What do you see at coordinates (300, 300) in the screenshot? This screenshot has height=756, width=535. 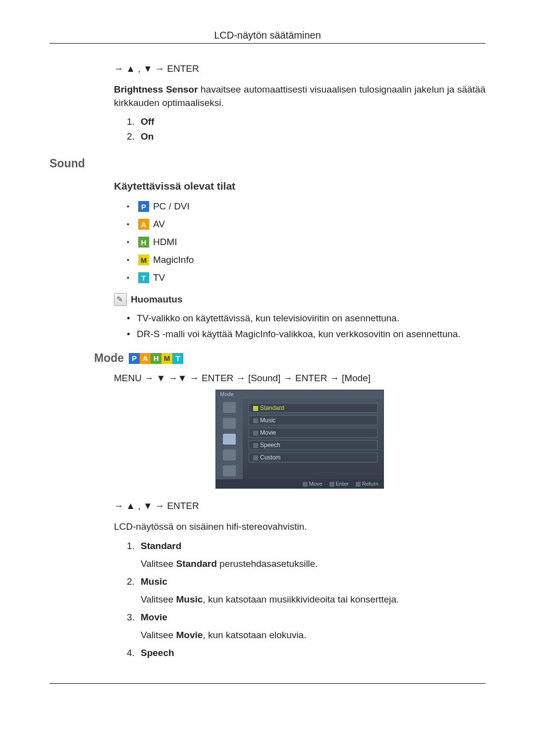 I see `note-row: Huomautus` at bounding box center [300, 300].